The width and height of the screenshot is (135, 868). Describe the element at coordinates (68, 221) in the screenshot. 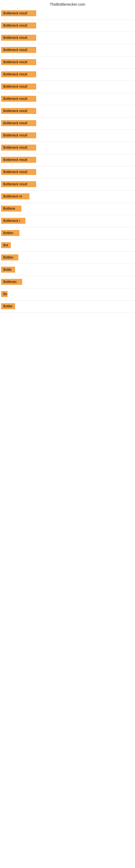

I see `list-item: Bottleneck r` at that location.